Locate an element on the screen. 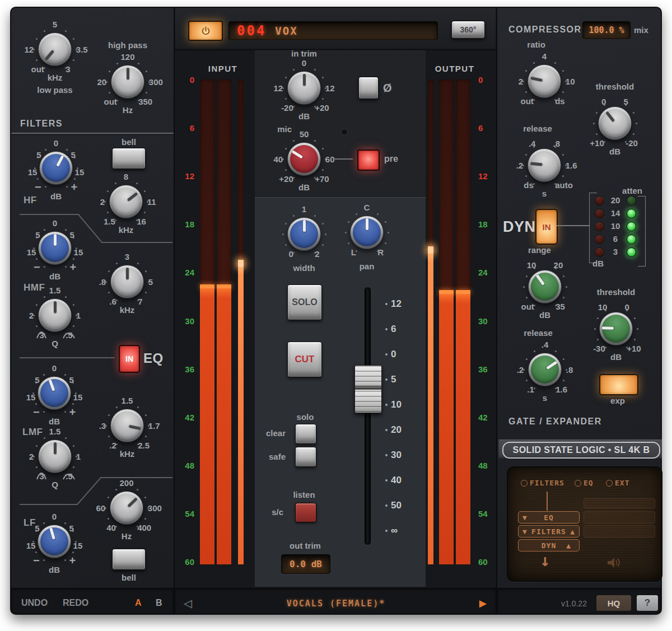 This screenshot has width=672, height=631. brand-badge: SOLID STATE LOGIC • SL 4K B is located at coordinates (581, 450).